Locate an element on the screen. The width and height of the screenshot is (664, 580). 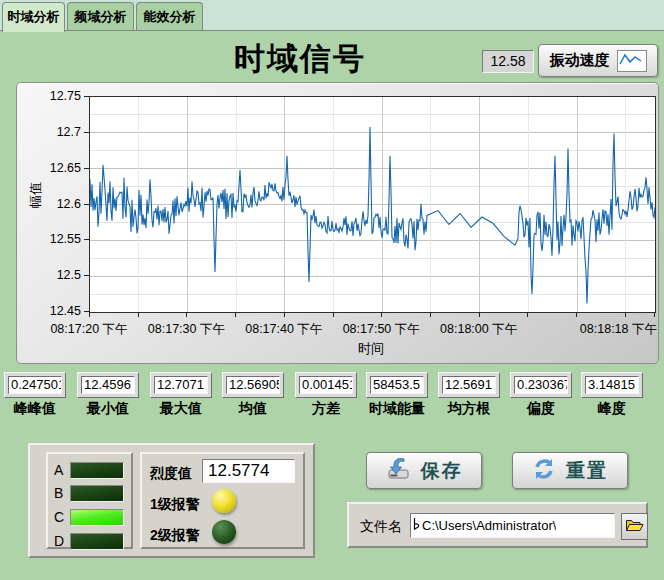
alarm2-led is located at coordinates (224, 532).